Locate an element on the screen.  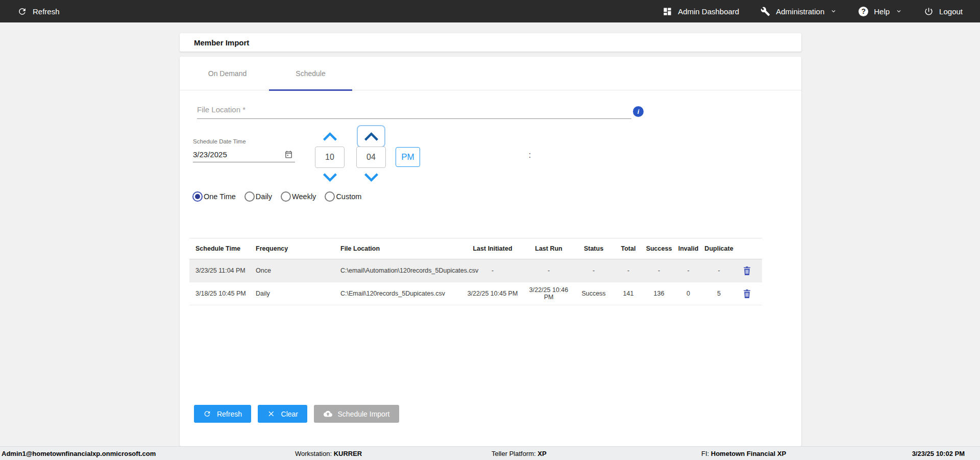
top-navigation-bar: Refresh Admin Dashboard Administration ?… is located at coordinates (490, 11).